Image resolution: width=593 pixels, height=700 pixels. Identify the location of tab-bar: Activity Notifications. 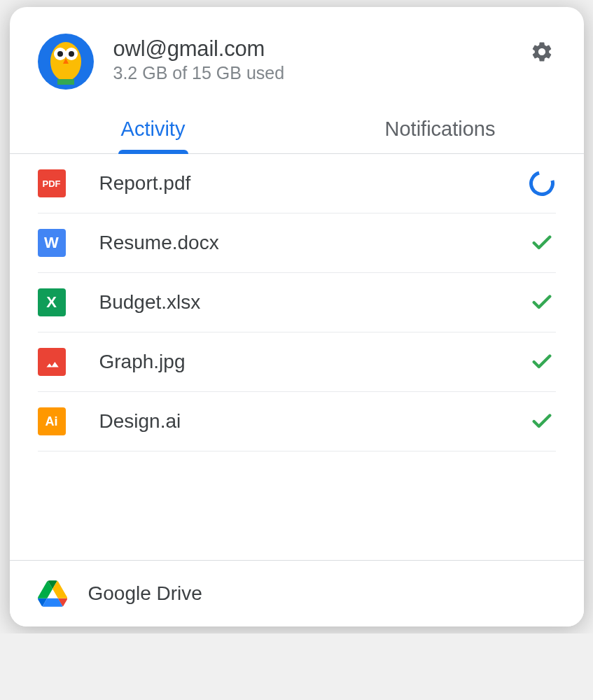
(297, 130).